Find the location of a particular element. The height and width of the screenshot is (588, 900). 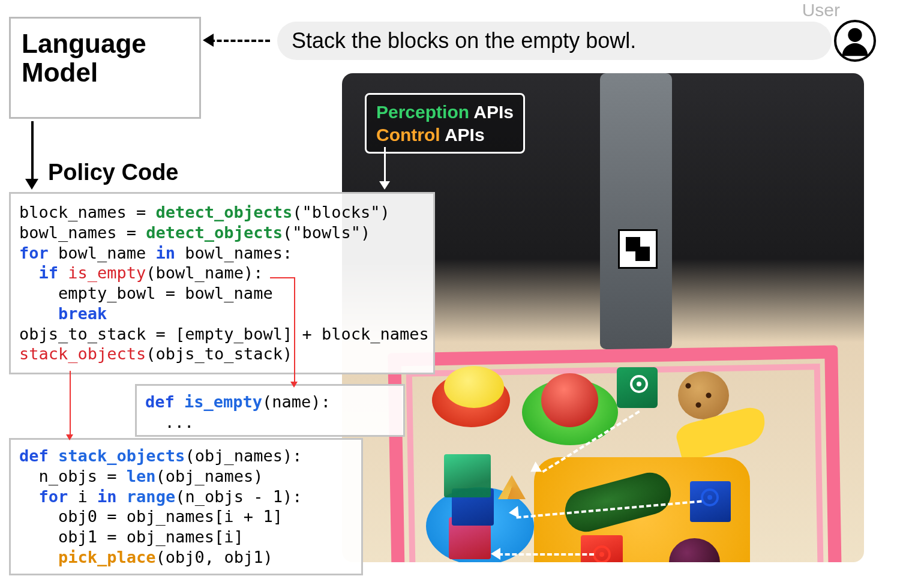

language-model-box: Language Model is located at coordinates (105, 68).